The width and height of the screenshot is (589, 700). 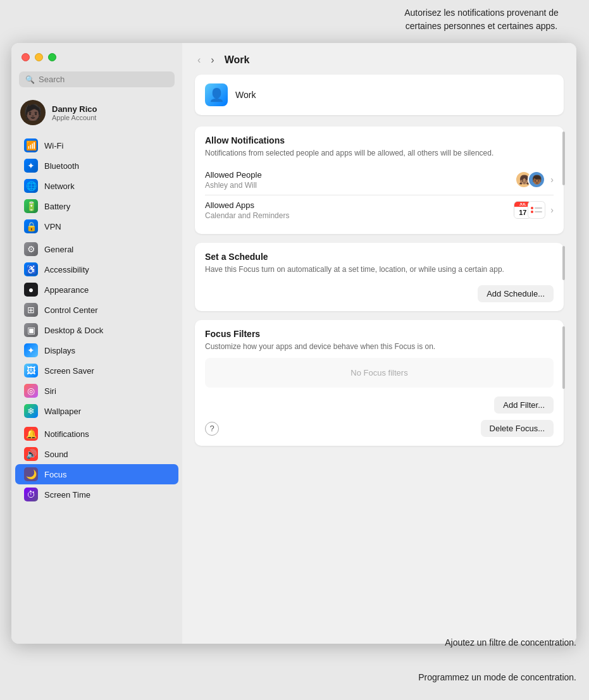 What do you see at coordinates (97, 411) in the screenshot?
I see `sidebar-item-wallpaper: ❄ Wallpaper` at bounding box center [97, 411].